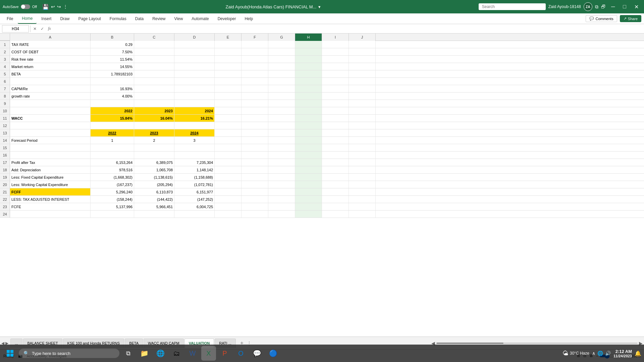  I want to click on cell-i16, so click(335, 155).